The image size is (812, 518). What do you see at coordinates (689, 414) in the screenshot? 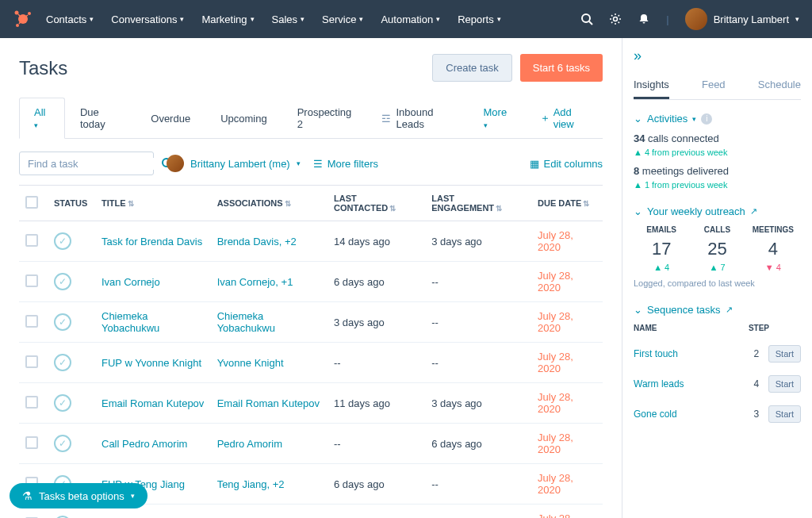
I see `sequence-name: Gone cold` at bounding box center [689, 414].